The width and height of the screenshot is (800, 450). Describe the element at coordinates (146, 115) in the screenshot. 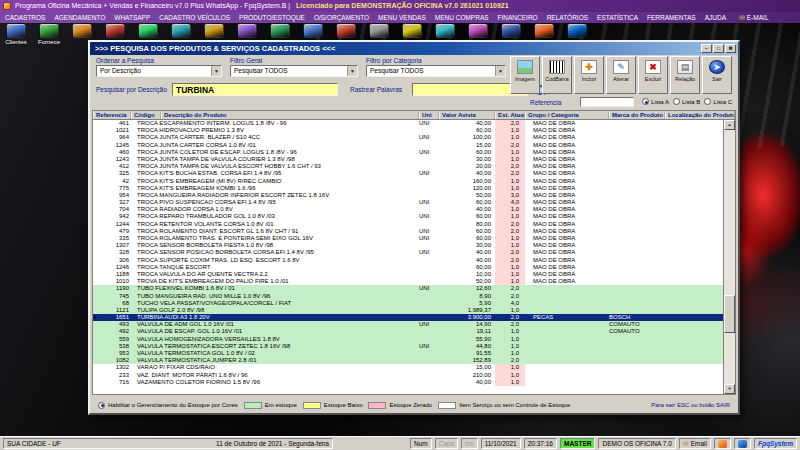

I see `col-header-1: Código` at that location.